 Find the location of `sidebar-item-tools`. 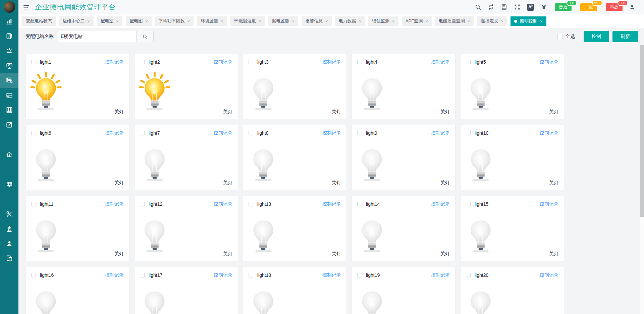

sidebar-item-tools is located at coordinates (9, 214).